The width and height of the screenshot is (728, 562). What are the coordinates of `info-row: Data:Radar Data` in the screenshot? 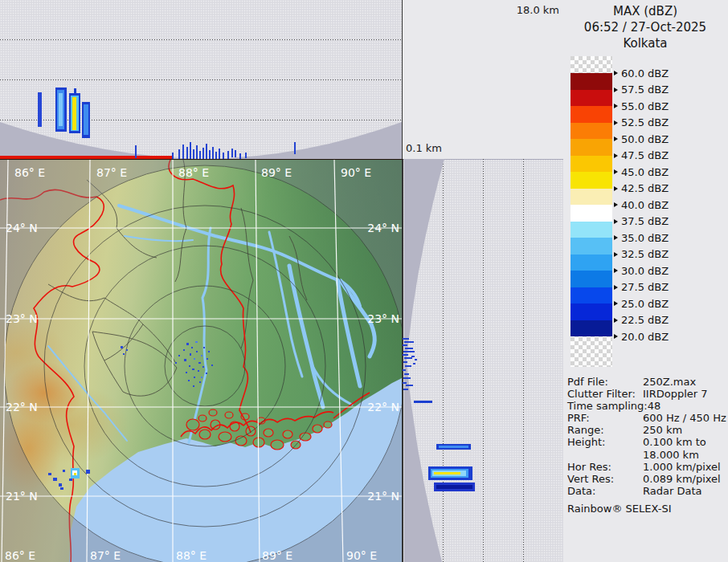 It's located at (647, 491).